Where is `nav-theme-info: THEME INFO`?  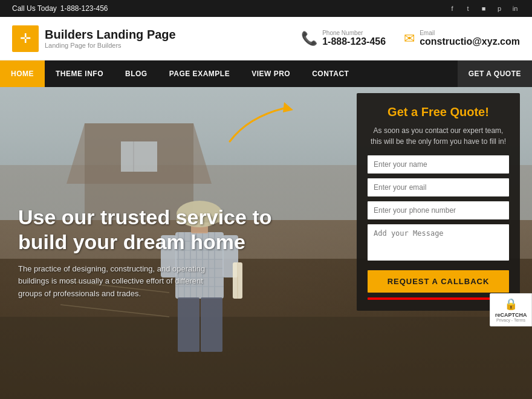
nav-theme-info: THEME INFO is located at coordinates (80, 74).